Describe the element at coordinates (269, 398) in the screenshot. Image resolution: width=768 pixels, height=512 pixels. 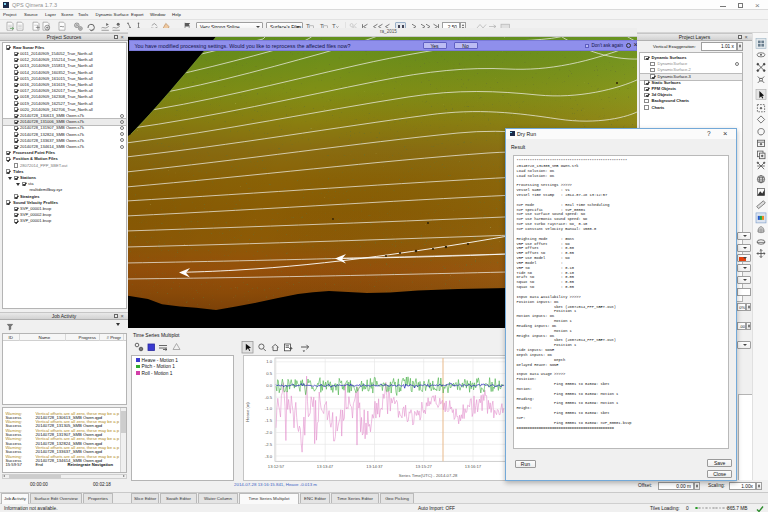
I see `svg-text: -0.5` at that location.